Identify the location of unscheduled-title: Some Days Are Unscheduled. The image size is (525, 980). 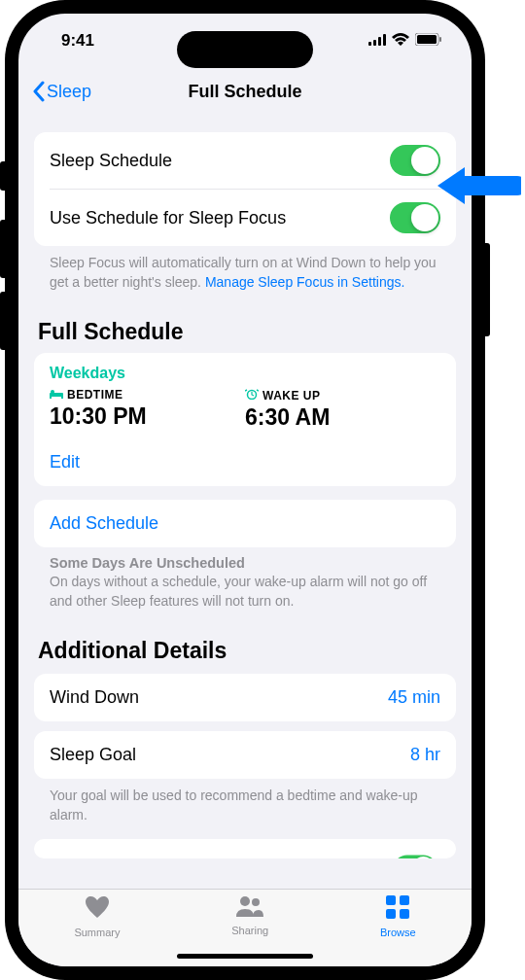
(245, 559).